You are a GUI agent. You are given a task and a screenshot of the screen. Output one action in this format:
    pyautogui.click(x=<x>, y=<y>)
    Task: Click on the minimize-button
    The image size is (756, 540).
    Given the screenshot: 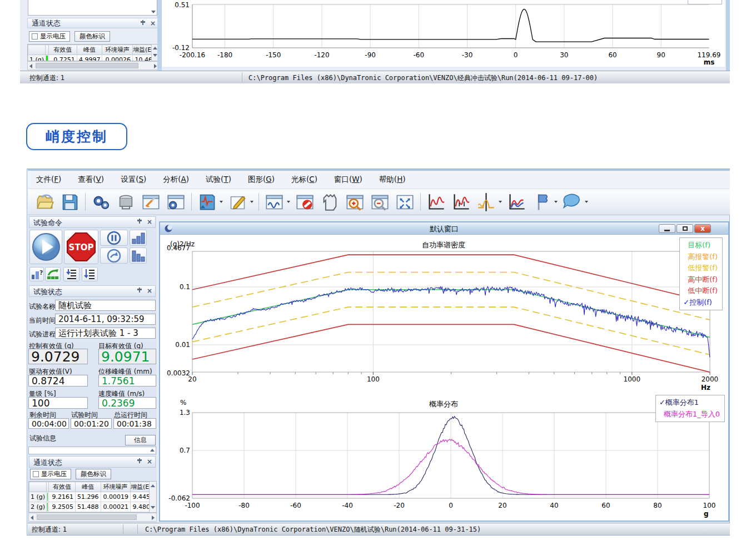 What is the action you would take?
    pyautogui.click(x=667, y=229)
    